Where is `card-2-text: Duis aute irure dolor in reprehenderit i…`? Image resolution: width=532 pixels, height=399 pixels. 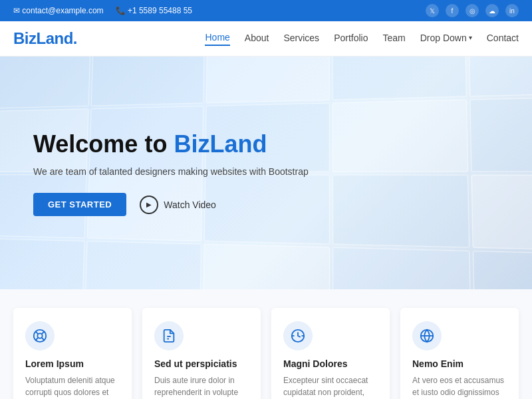
card-2-text: Duis aute irure dolor in reprehenderit i… is located at coordinates (201, 386).